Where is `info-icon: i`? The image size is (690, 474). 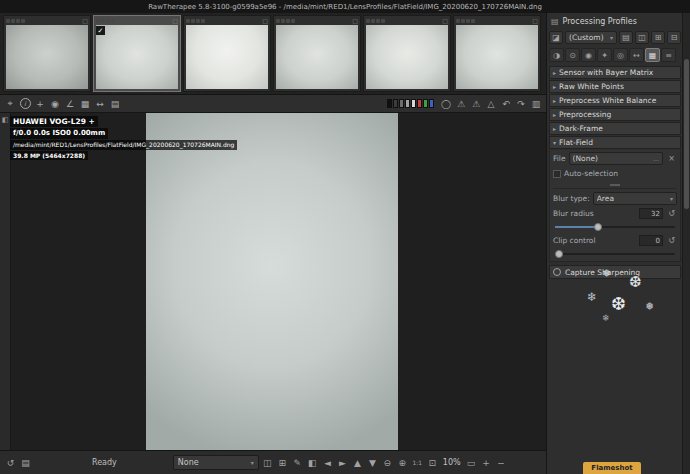
info-icon: i is located at coordinates (25, 104).